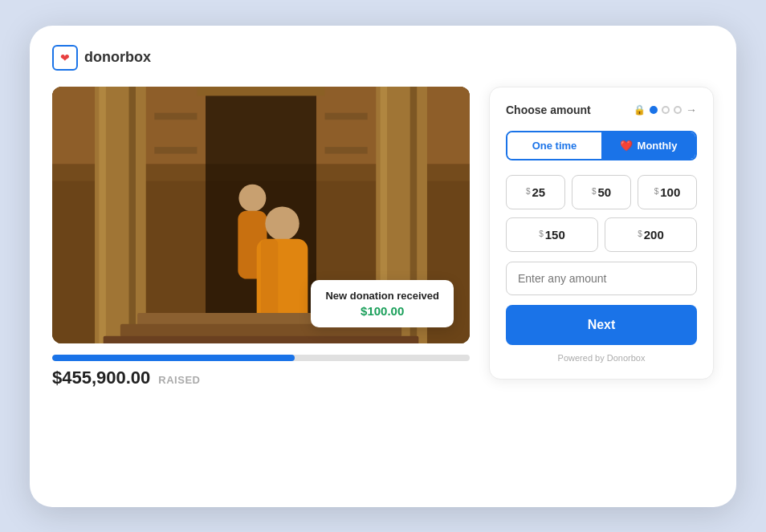 The image size is (766, 532). Describe the element at coordinates (654, 234) in the screenshot. I see `amount-value: 200` at that location.